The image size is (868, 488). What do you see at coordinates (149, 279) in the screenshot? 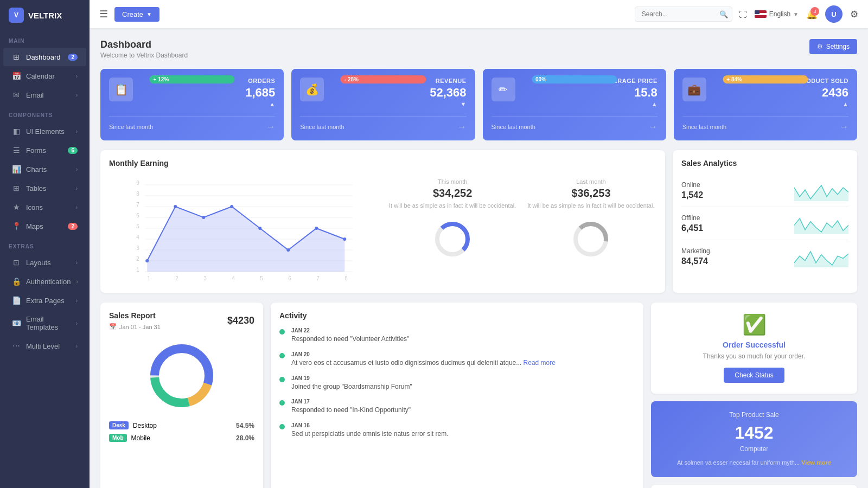
I see `svg-text: 1` at bounding box center [149, 279].